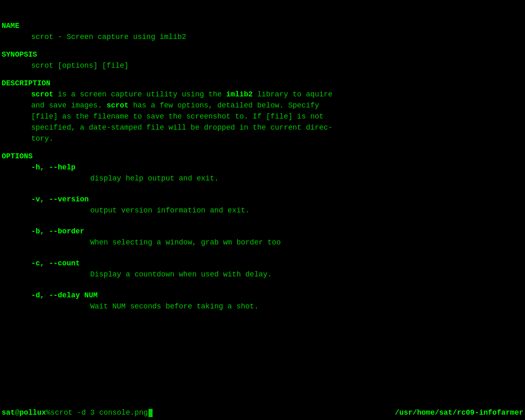 The height and width of the screenshot is (420, 525). What do you see at coordinates (262, 66) in the screenshot?
I see `synopsis-content: scrot [options] [file]` at bounding box center [262, 66].